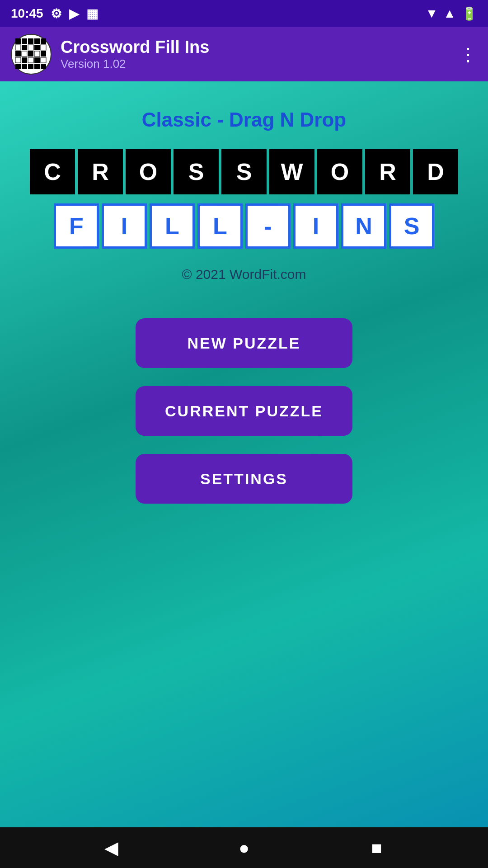  What do you see at coordinates (110, 54) in the screenshot?
I see `app-bar-left: Crossword Fill Ins Version 1.02` at bounding box center [110, 54].